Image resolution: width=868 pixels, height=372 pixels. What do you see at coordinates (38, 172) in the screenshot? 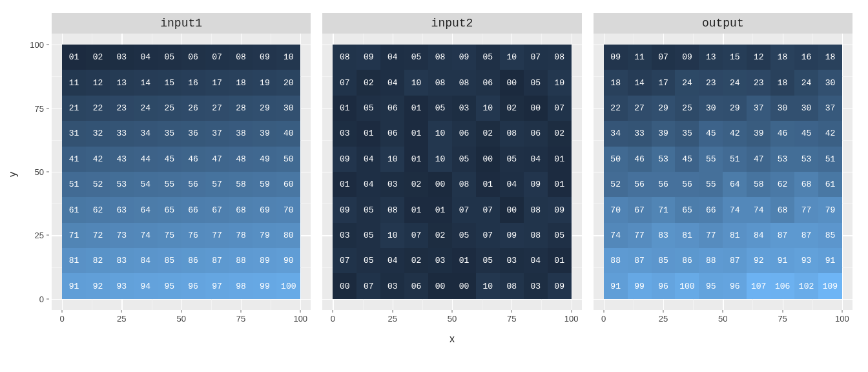
I see `y-axis: 0255075100` at bounding box center [38, 172].